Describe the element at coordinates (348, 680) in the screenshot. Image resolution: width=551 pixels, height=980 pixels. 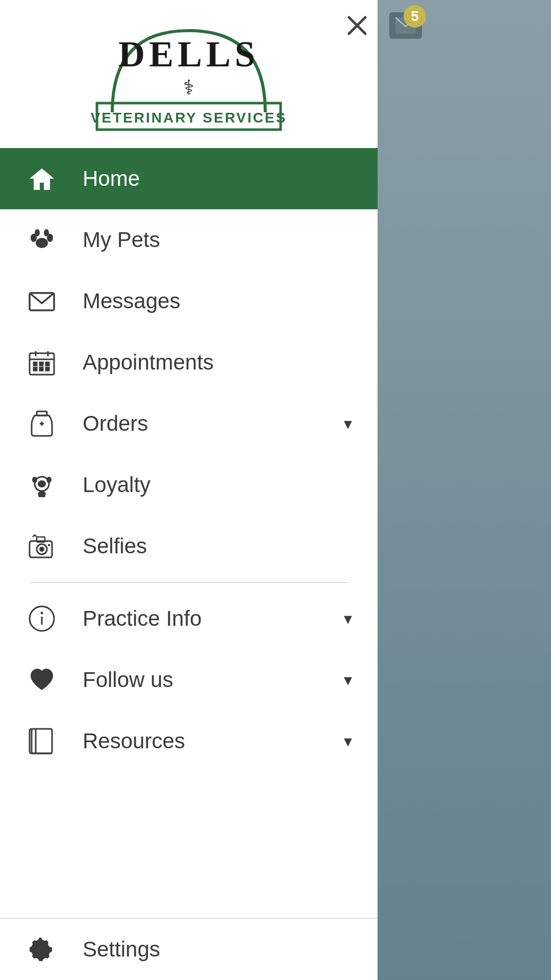
I see `follow-us-chevron-icon: ▾` at that location.